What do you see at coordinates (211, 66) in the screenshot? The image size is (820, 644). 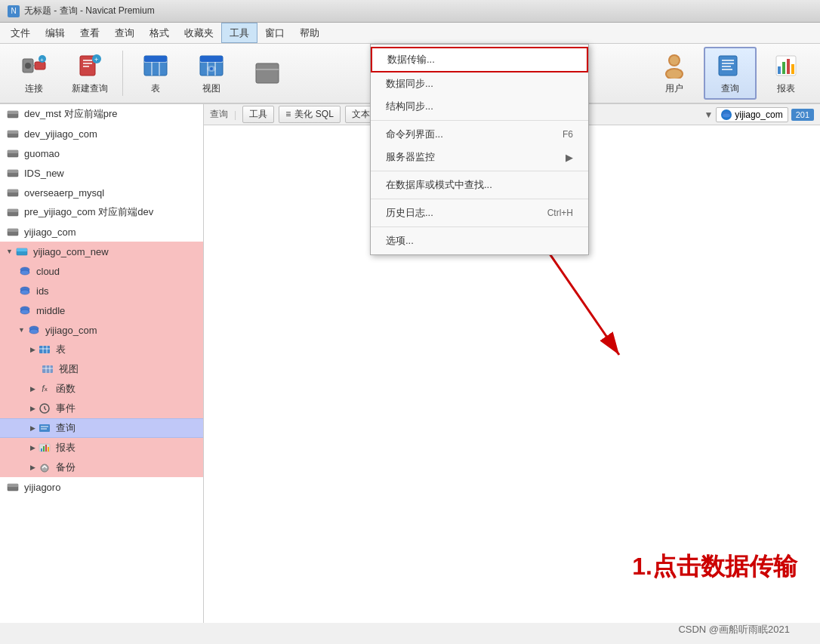 I see `view-icon` at bounding box center [211, 66].